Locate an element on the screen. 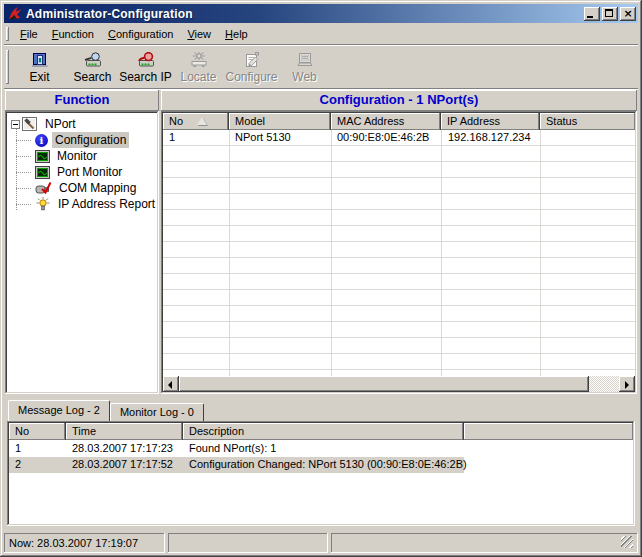 This screenshot has width=642, height=557. tree-item-label: Monitor is located at coordinates (77, 156).